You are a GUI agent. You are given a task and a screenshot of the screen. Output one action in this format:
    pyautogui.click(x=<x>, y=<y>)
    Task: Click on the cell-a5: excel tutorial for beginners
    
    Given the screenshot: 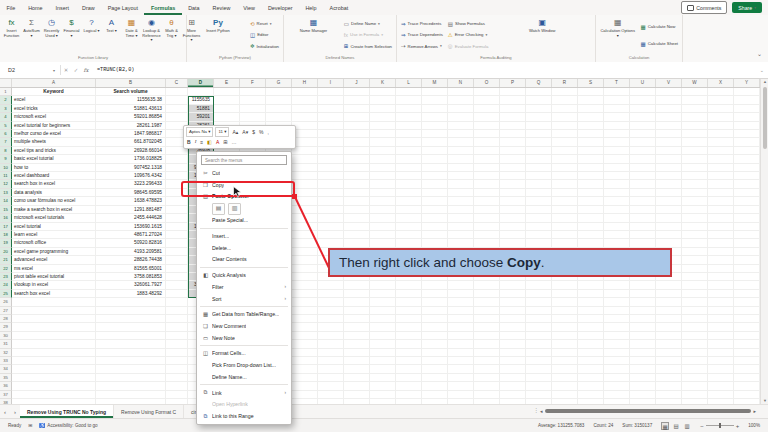 What is the action you would take?
    pyautogui.click(x=54, y=126)
    